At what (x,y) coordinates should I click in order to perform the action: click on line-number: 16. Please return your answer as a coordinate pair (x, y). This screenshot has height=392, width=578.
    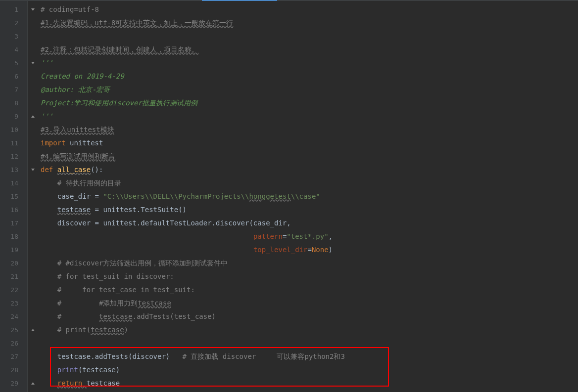
    Looking at the image, I should click on (14, 210).